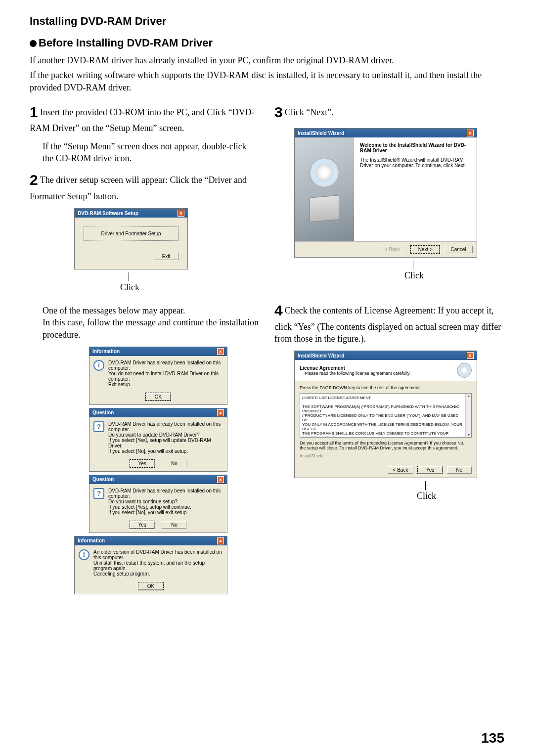  I want to click on step-4: 4Check the contents of License Agreement…, so click(390, 322).